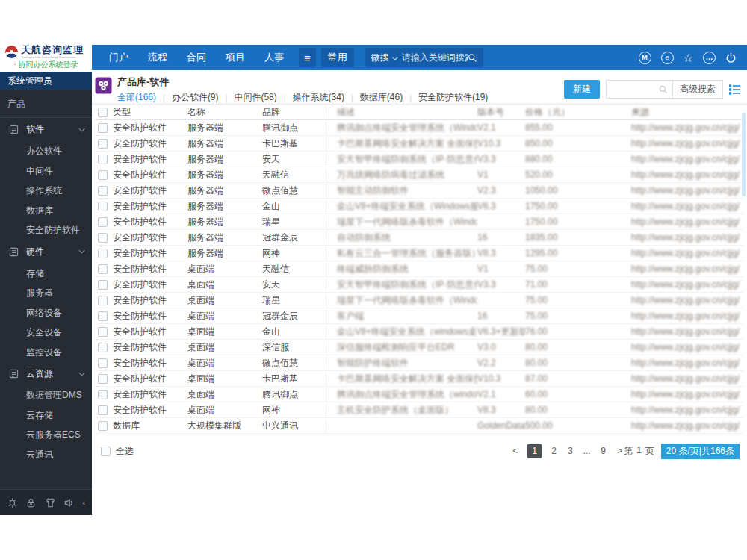 The width and height of the screenshot is (747, 560). I want to click on page-button: 9, so click(604, 451).